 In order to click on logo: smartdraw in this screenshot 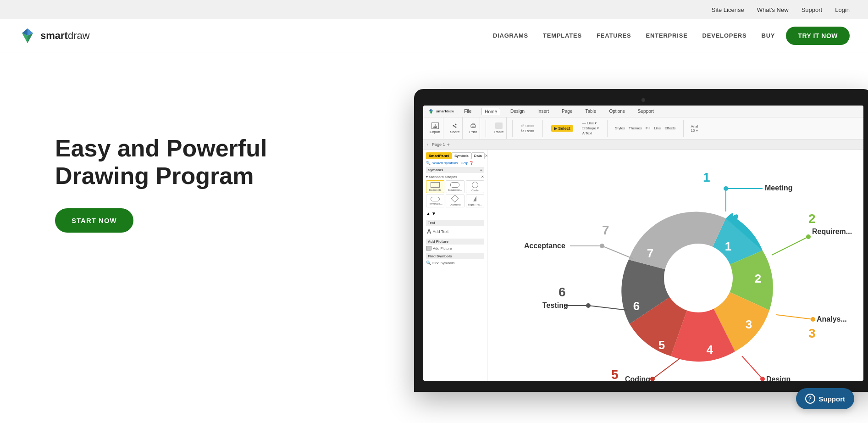, I will do `click(54, 36)`.